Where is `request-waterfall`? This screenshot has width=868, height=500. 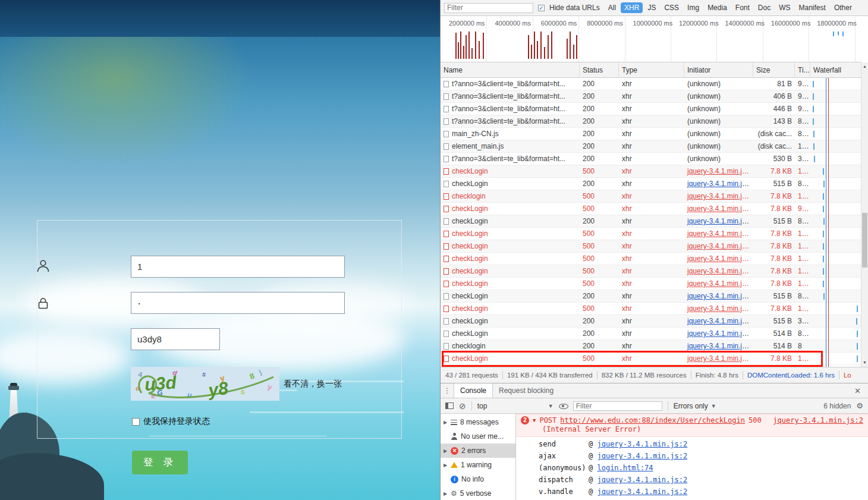 request-waterfall is located at coordinates (836, 309).